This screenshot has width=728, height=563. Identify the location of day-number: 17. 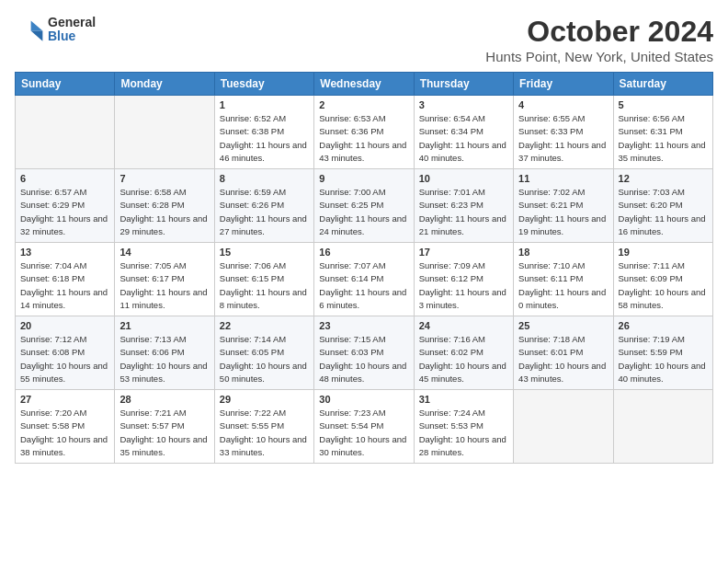
(463, 252).